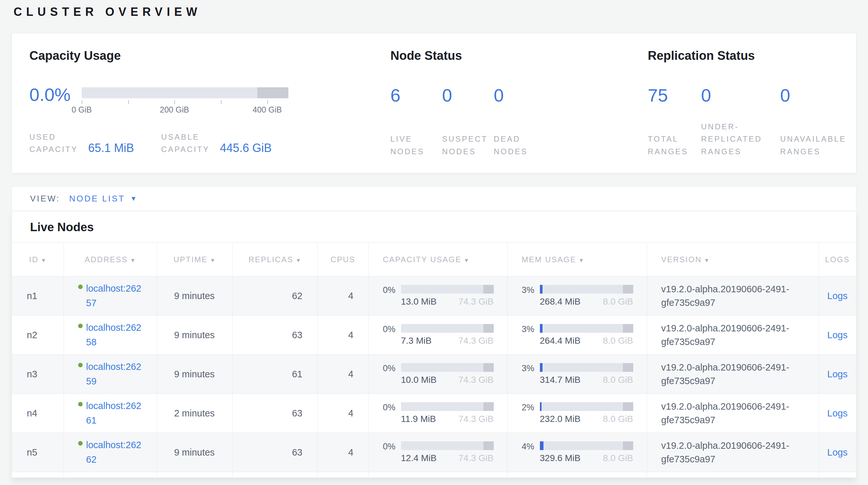  Describe the element at coordinates (560, 458) in the screenshot. I see `mem-used: 329.6 MiB` at that location.